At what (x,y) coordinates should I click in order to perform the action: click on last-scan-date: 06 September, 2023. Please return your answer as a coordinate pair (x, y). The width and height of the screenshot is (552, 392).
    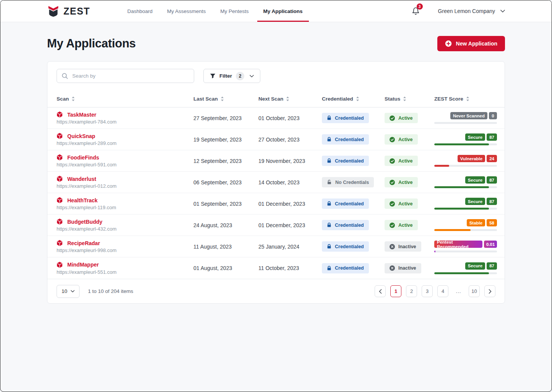
    Looking at the image, I should click on (226, 182).